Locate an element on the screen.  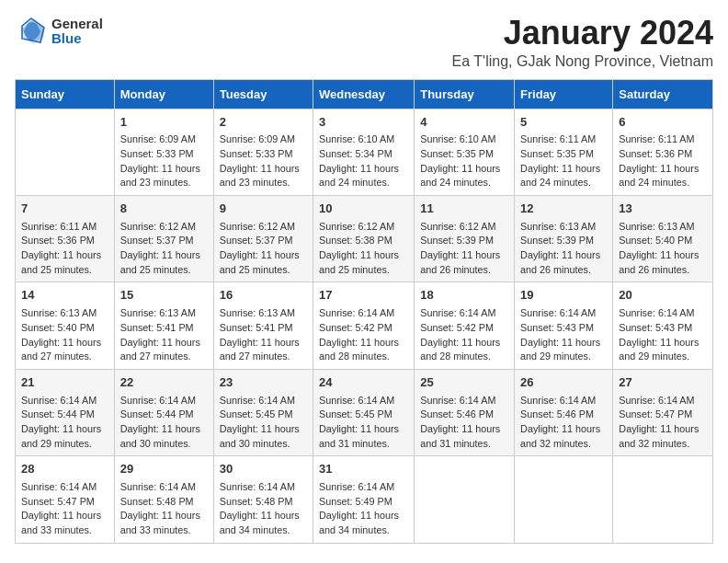
week-row-3: 14Sunrise: 6:13 AMSunset: 5:40 PMDayligh… is located at coordinates (364, 326).